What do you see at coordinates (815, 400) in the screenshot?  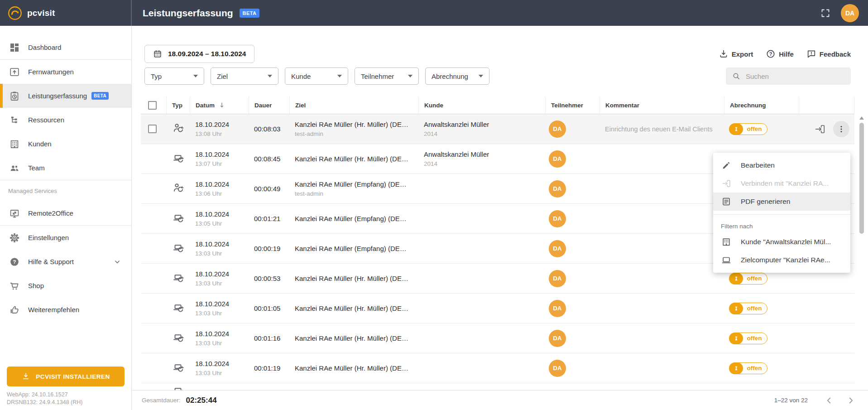 I see `pagination: 1–22 von 22` at bounding box center [815, 400].